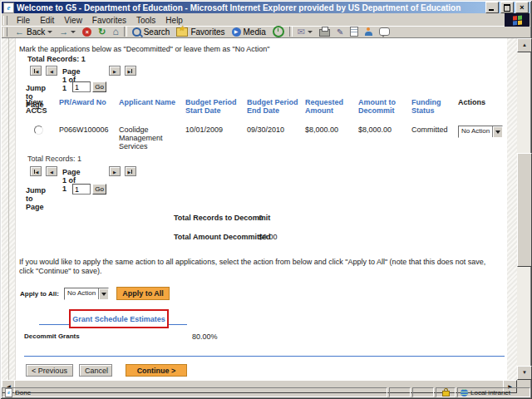  I want to click on minimize-icon, so click(491, 10).